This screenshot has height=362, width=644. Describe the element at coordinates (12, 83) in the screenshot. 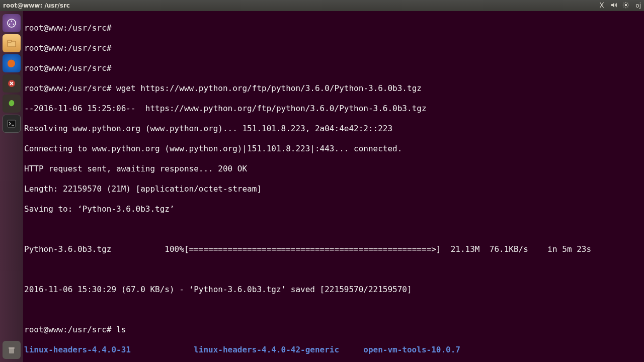

I see `app-icon-red` at that location.